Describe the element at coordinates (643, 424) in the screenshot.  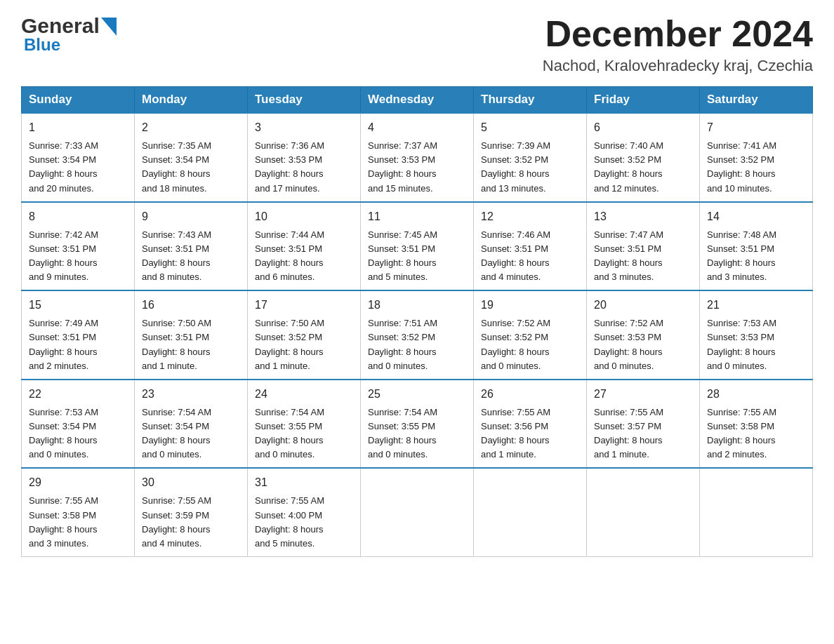
I see `table-row: 27Sunrise: 7:55 AMSunset: 3:57 PMDayligh…` at that location.